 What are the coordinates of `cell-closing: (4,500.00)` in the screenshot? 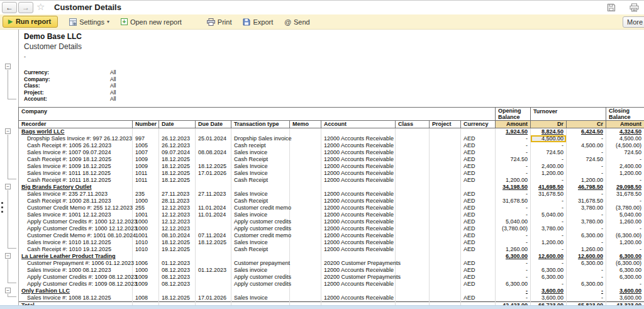 It's located at (625, 146).